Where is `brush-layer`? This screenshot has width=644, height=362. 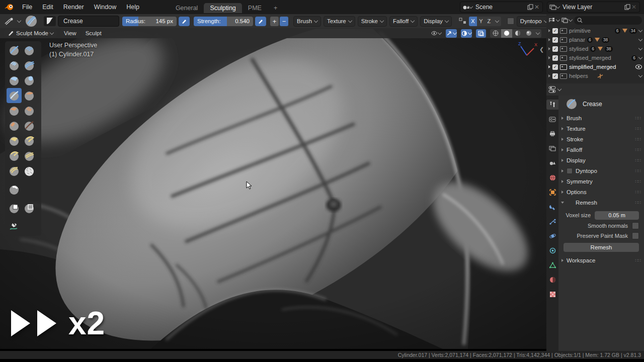 brush-layer is located at coordinates (14, 80).